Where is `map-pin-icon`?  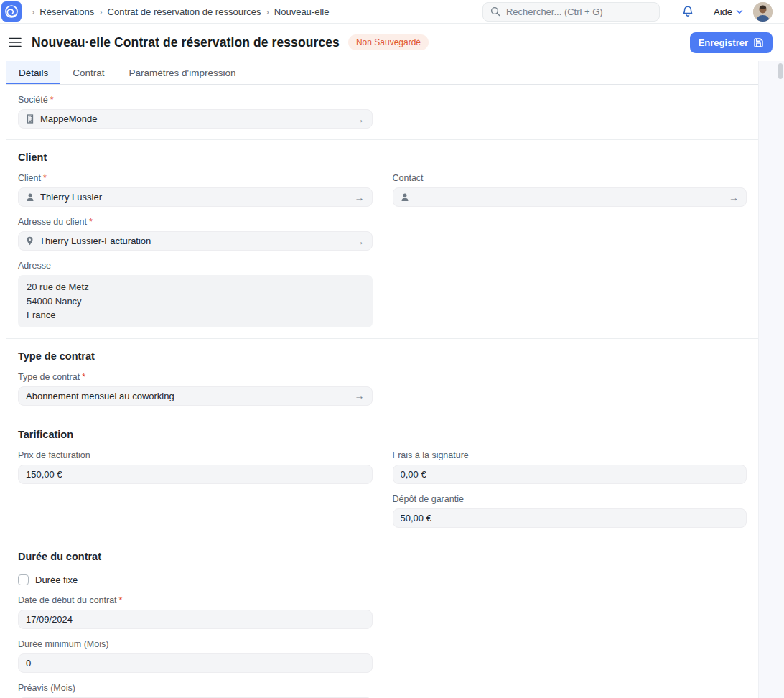
map-pin-icon is located at coordinates (30, 241).